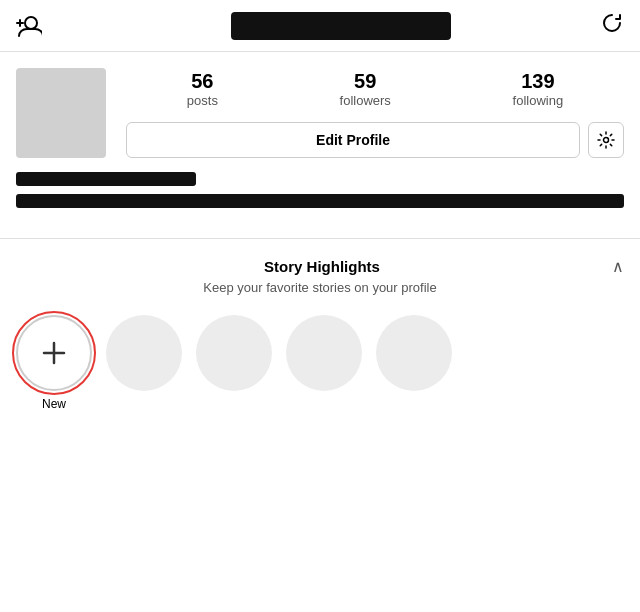 This screenshot has width=640, height=612. Describe the element at coordinates (353, 140) in the screenshot. I see `edit-profile-button: Edit Profile` at that location.